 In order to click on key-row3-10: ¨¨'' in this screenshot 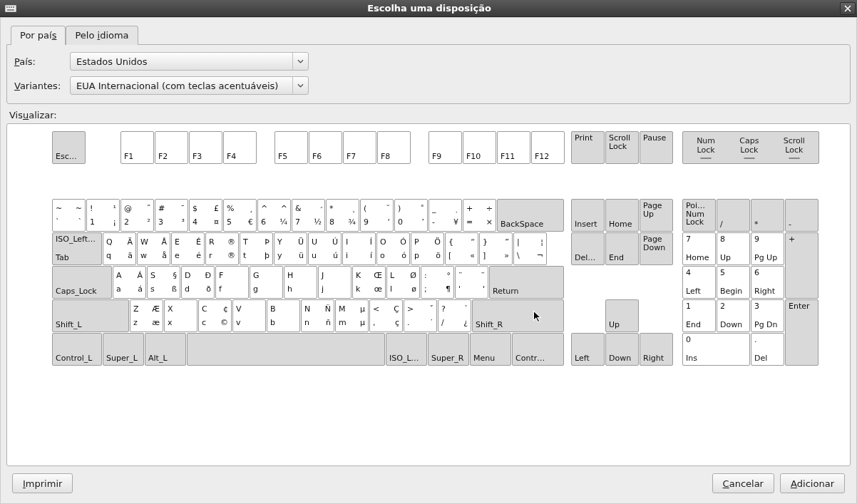, I will do `click(472, 282)`.